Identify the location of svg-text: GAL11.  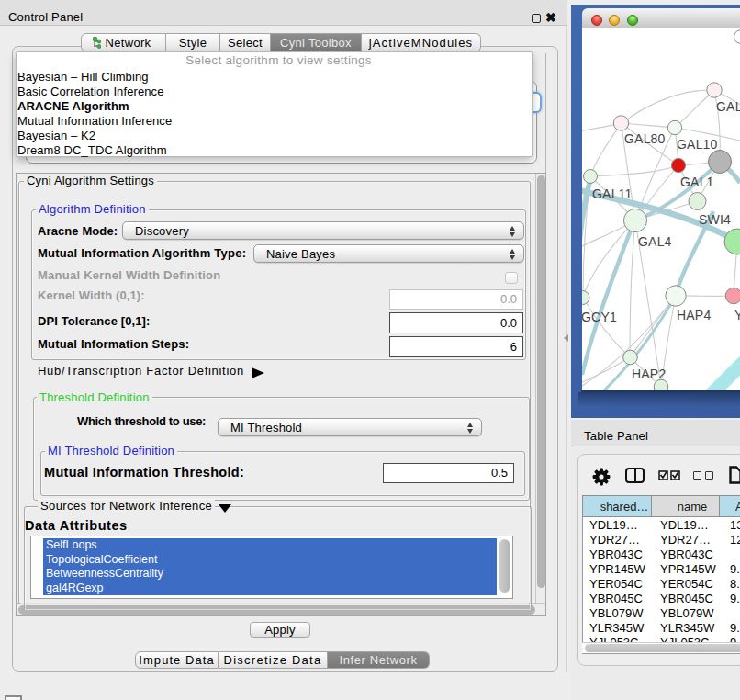
(612, 194).